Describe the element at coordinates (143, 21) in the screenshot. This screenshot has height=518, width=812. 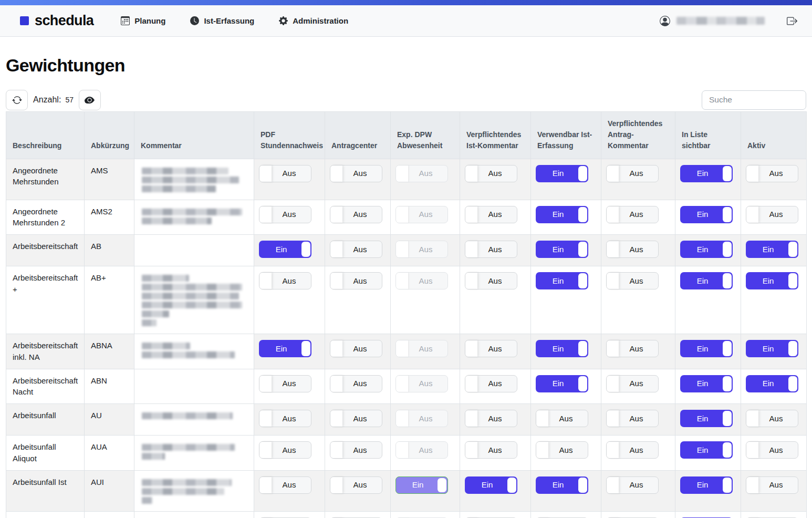
I see `nav-item-planung: Planung` at that location.